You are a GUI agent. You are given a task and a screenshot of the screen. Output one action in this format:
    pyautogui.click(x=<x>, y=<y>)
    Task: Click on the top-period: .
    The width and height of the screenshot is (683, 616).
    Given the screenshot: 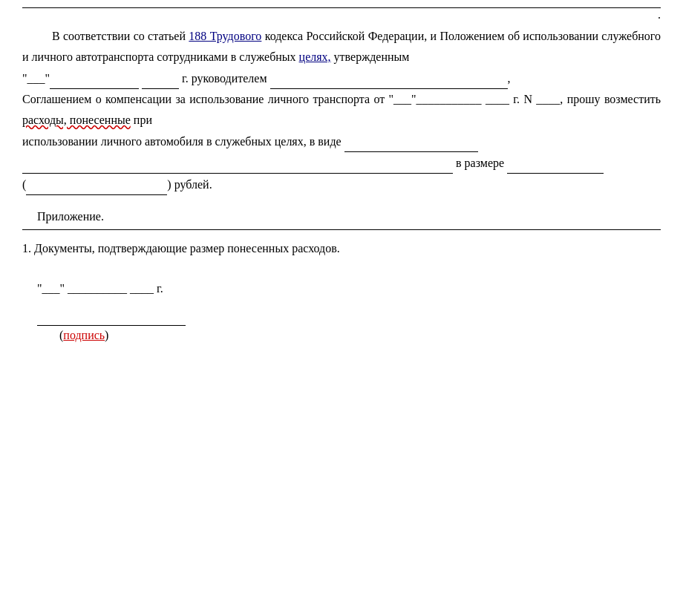 What is the action you would take?
    pyautogui.click(x=342, y=15)
    